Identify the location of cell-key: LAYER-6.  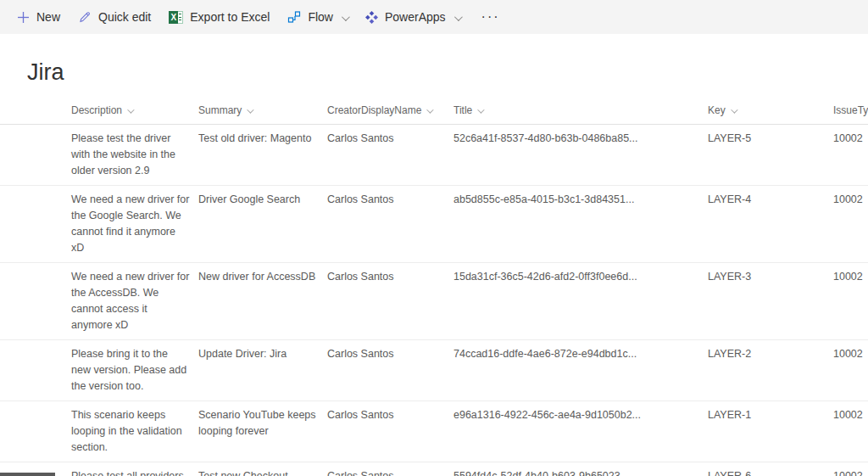
(771, 472).